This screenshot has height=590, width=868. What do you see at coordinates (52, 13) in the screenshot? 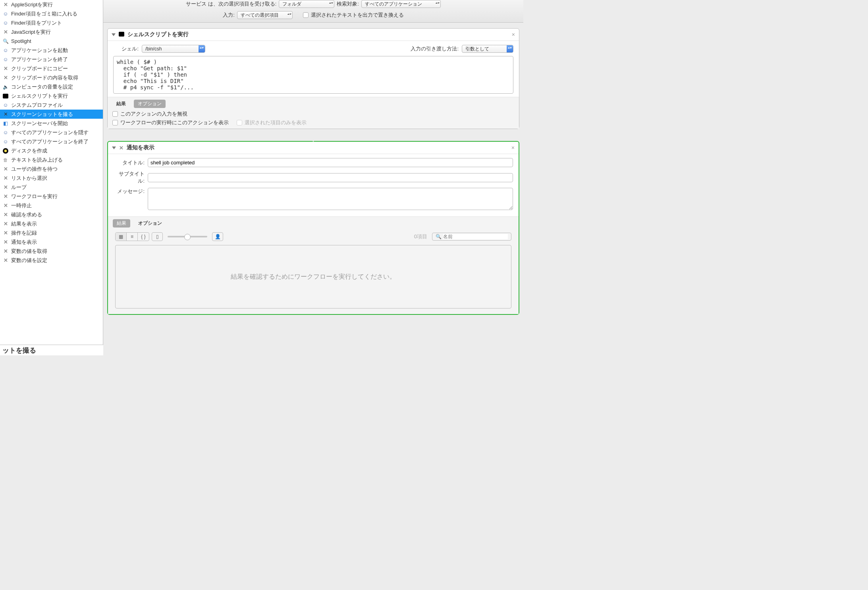
I see `sidebar-item: Finder項目をゴミ箱に入れる` at bounding box center [52, 13].